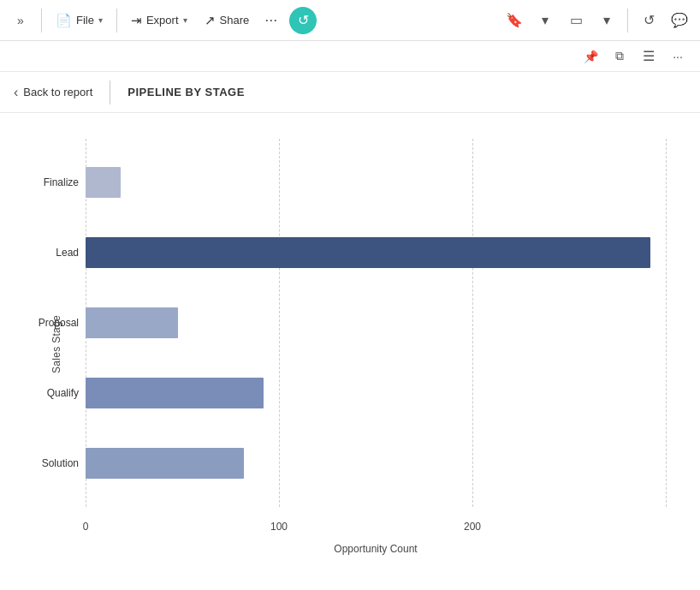  Describe the element at coordinates (63, 393) in the screenshot. I see `bar-label-qualify: Qualify` at that location.